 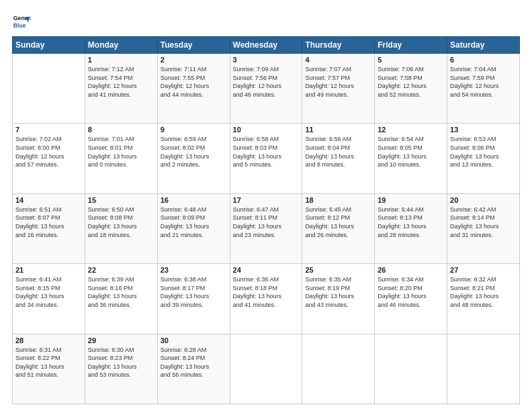 What do you see at coordinates (49, 228) in the screenshot?
I see `calendar-cell: 14Sunrise: 6:51 AM Sunset: 8:07 PM Dayli…` at bounding box center [49, 228].